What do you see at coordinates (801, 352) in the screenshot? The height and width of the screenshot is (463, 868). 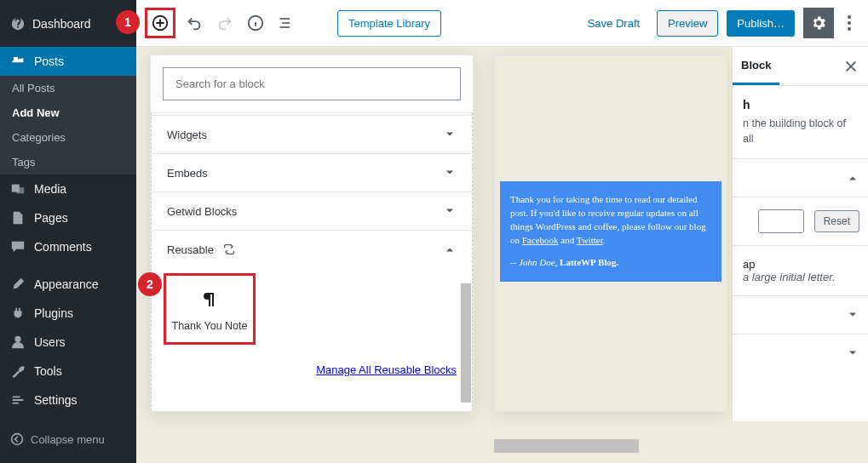 I see `advanced-section` at bounding box center [801, 352].